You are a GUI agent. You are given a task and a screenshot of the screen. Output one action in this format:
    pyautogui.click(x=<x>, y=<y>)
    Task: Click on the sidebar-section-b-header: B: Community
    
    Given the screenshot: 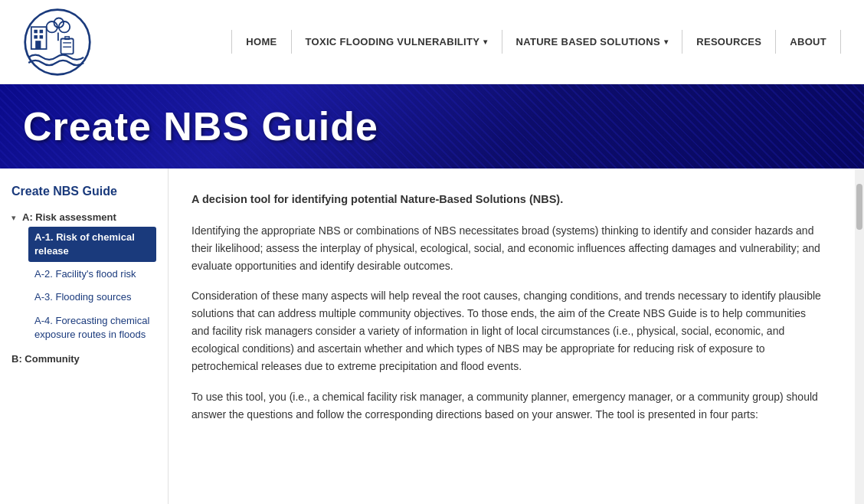 What is the action you would take?
    pyautogui.click(x=84, y=358)
    